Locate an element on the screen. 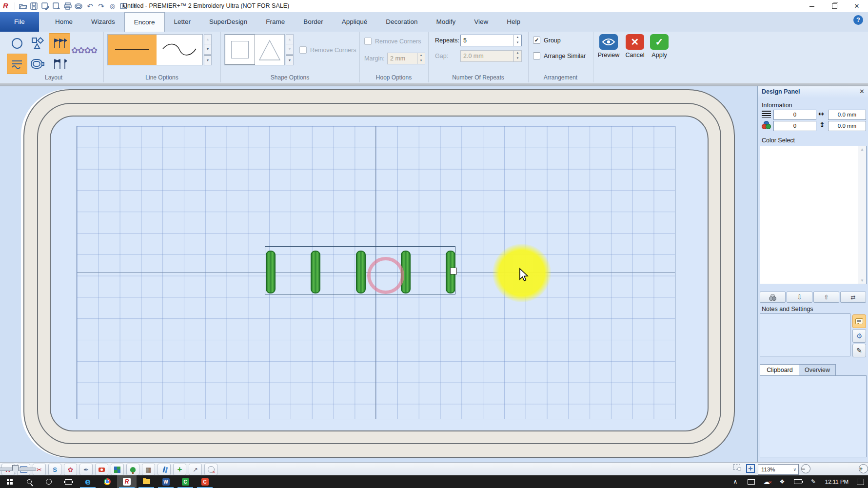  move-color-up-button: ⇧ is located at coordinates (826, 297).